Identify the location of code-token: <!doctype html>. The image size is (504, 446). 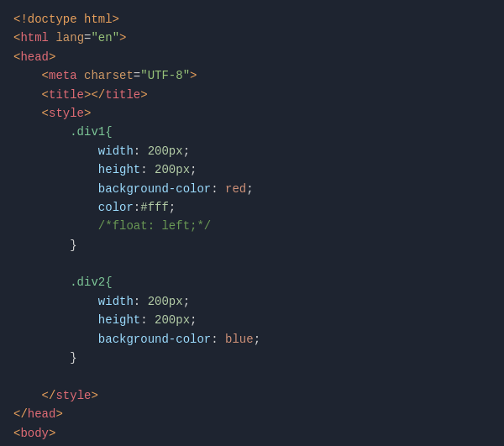
(66, 19).